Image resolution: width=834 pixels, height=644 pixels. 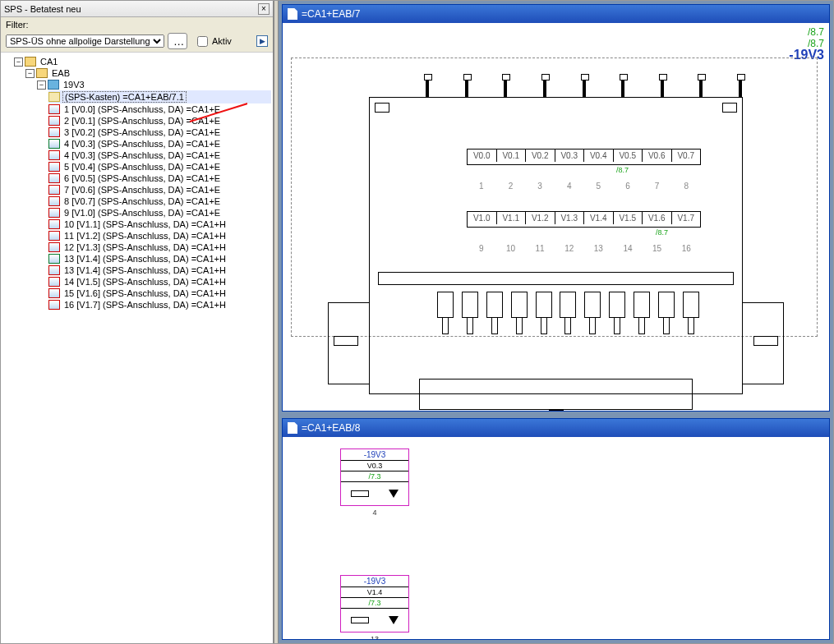 What do you see at coordinates (159, 121) in the screenshot?
I see `tree-port-item: 2 [V0.1] (SPS-Anschluss, DA) =CA1+E` at bounding box center [159, 121].